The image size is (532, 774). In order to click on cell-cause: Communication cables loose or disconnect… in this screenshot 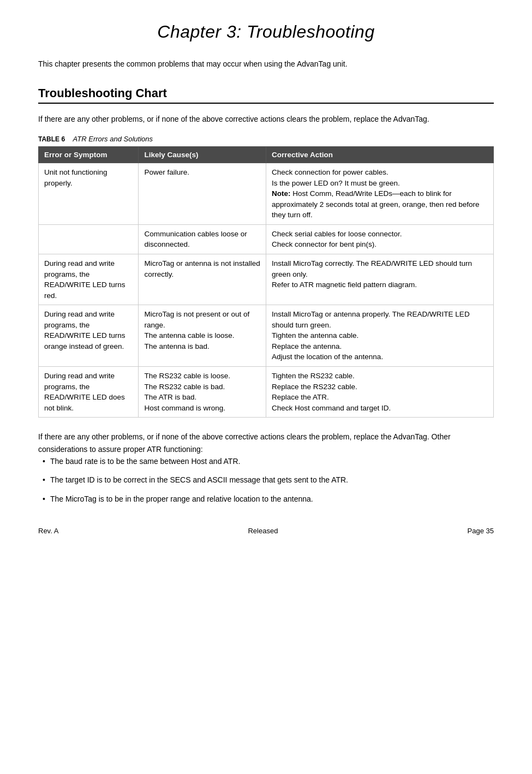, I will do `click(202, 239)`.